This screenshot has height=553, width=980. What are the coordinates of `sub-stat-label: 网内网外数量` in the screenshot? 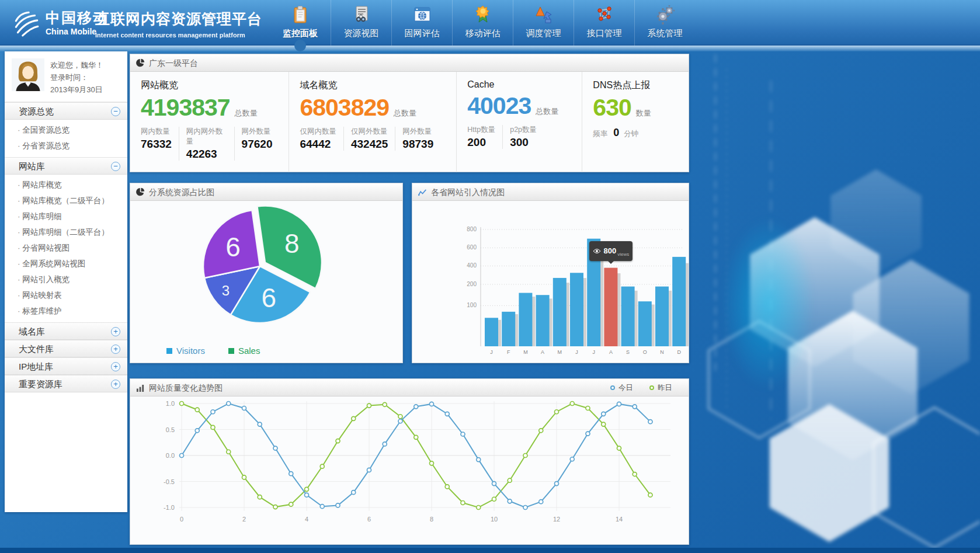 It's located at (207, 137).